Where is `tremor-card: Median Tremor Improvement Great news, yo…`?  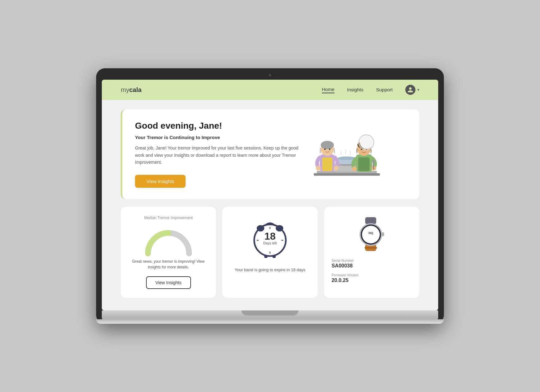 tremor-card: Median Tremor Improvement Great news, yo… is located at coordinates (168, 252).